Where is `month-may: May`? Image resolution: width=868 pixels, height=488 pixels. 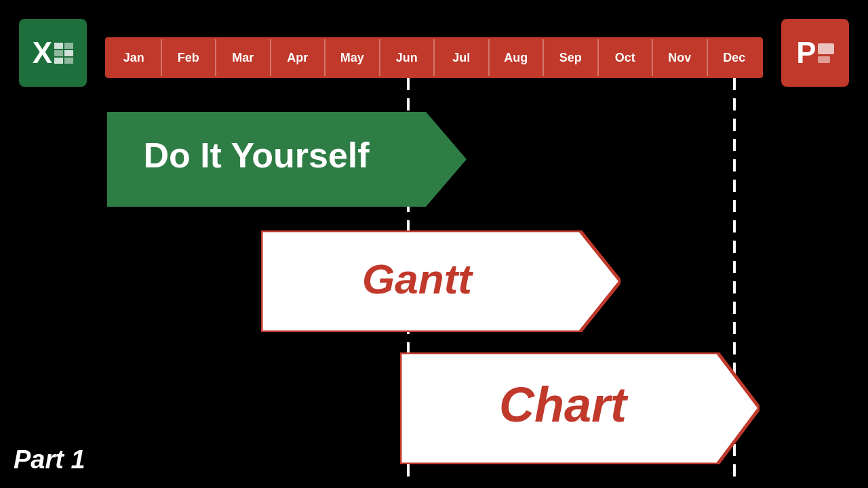 month-may: May is located at coordinates (353, 58).